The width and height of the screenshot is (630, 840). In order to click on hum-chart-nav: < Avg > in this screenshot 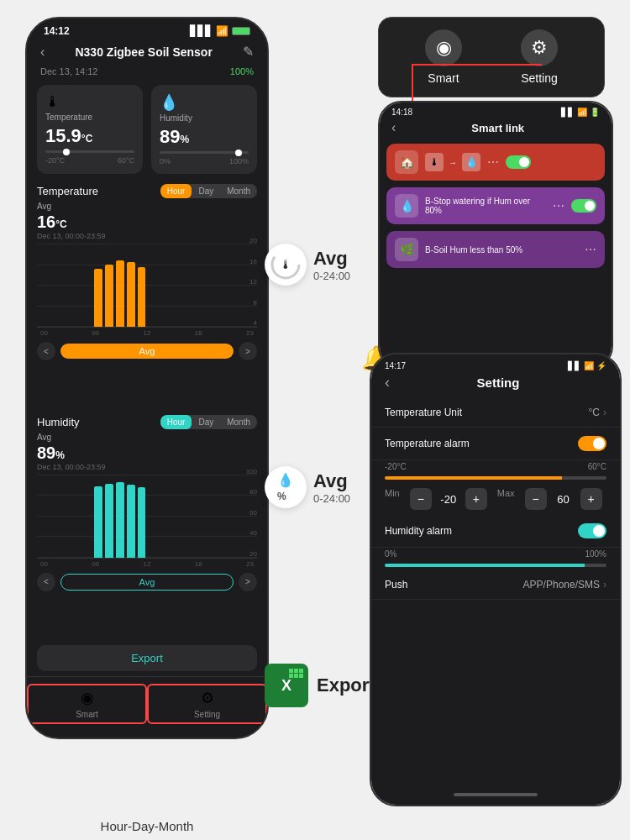, I will do `click(147, 582)`.